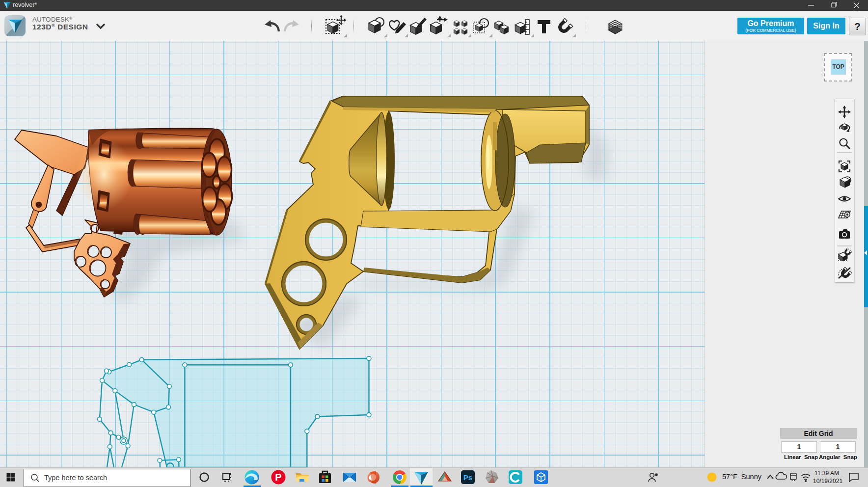 Image resolution: width=868 pixels, height=487 pixels. What do you see at coordinates (278, 477) in the screenshot?
I see `svg-text: P` at bounding box center [278, 477].